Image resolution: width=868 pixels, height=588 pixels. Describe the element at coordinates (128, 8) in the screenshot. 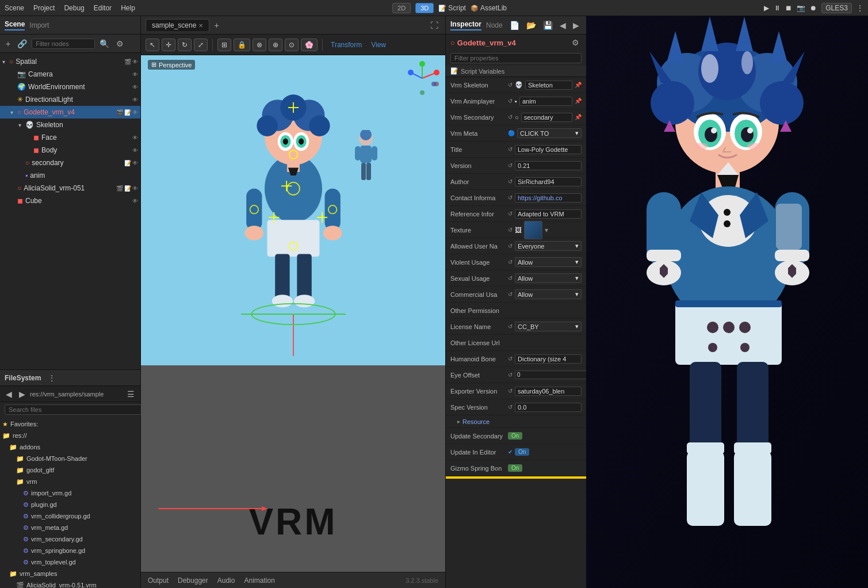

I see `menu-help: Help` at that location.